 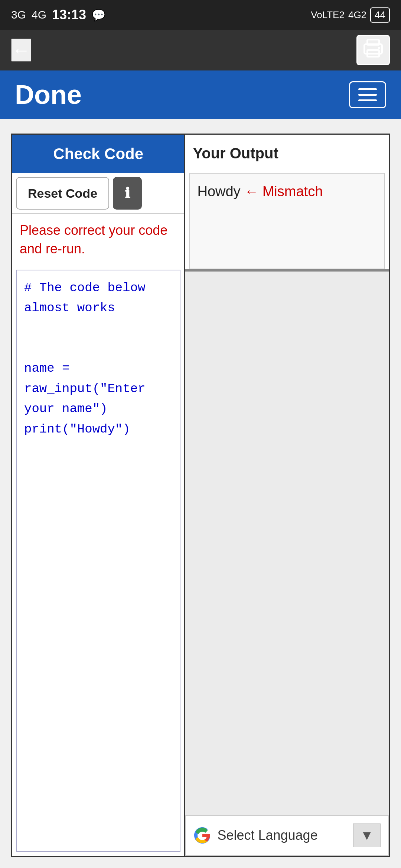 I want to click on top-button-row: Check Code, so click(x=98, y=154).